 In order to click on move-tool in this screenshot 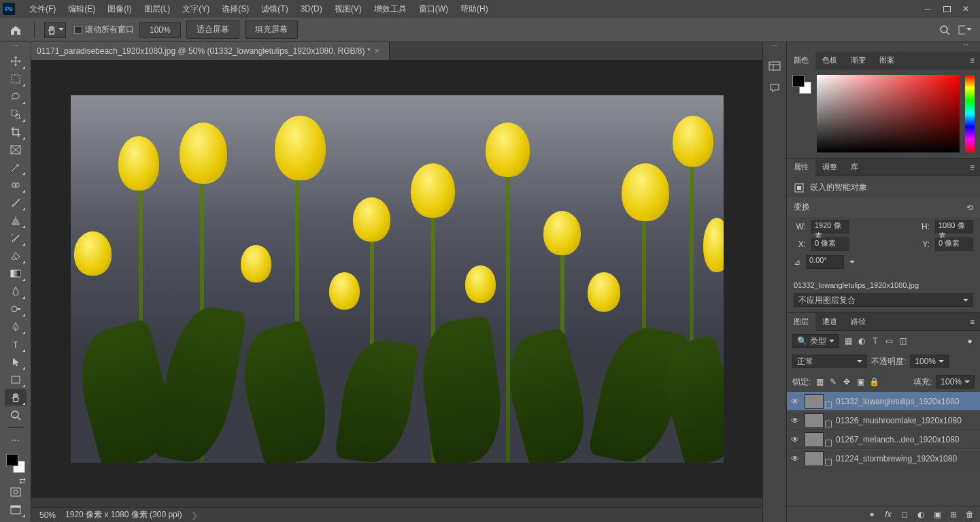, I will do `click(16, 61)`.